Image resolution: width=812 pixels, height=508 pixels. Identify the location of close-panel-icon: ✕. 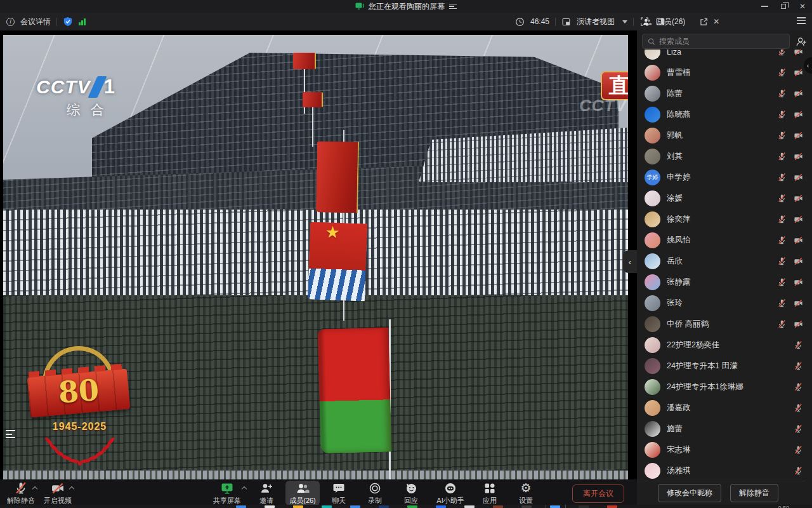
(716, 22).